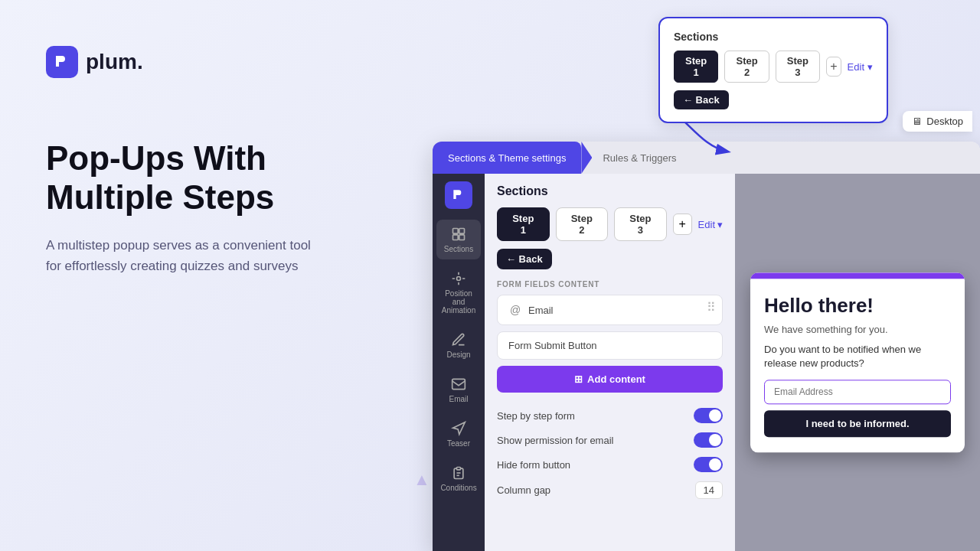 This screenshot has width=980, height=551. What do you see at coordinates (459, 234) in the screenshot?
I see `sections-icon` at bounding box center [459, 234].